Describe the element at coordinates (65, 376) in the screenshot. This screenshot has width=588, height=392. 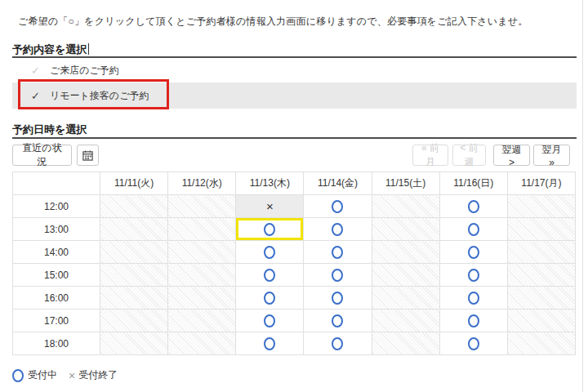
I see `schedule-legend: 受付中 × 受付終了` at that location.